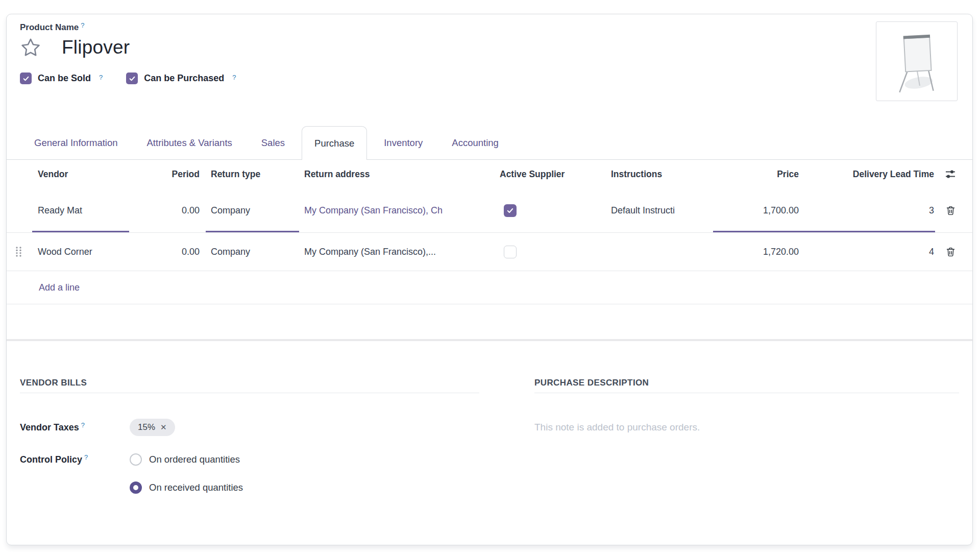  Describe the element at coordinates (190, 143) in the screenshot. I see `tab-attributes-variants: Attributes & Variants` at that location.